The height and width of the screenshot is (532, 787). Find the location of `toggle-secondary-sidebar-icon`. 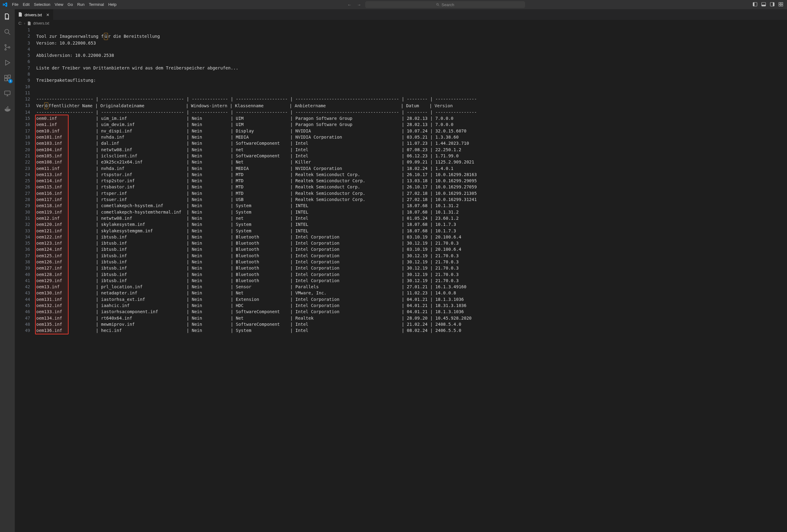

toggle-secondary-sidebar-icon is located at coordinates (772, 5).